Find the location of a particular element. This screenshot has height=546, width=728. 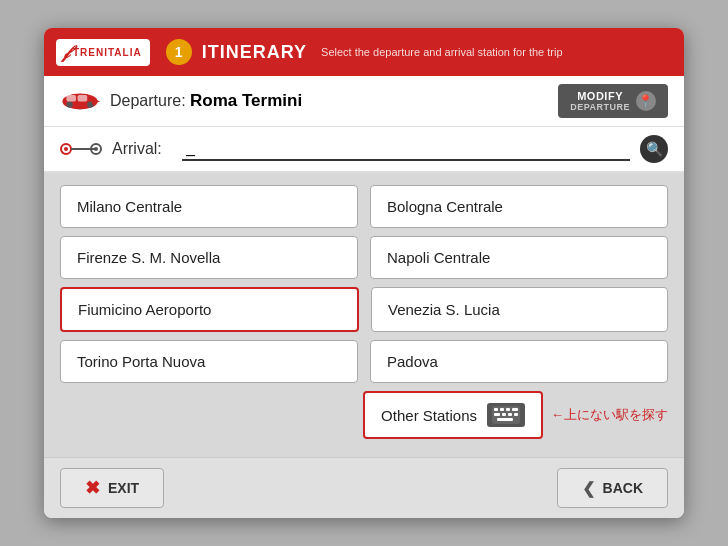

departure-bar: Departure: Roma Termini MODIFY DEPARTURE… is located at coordinates (364, 102).